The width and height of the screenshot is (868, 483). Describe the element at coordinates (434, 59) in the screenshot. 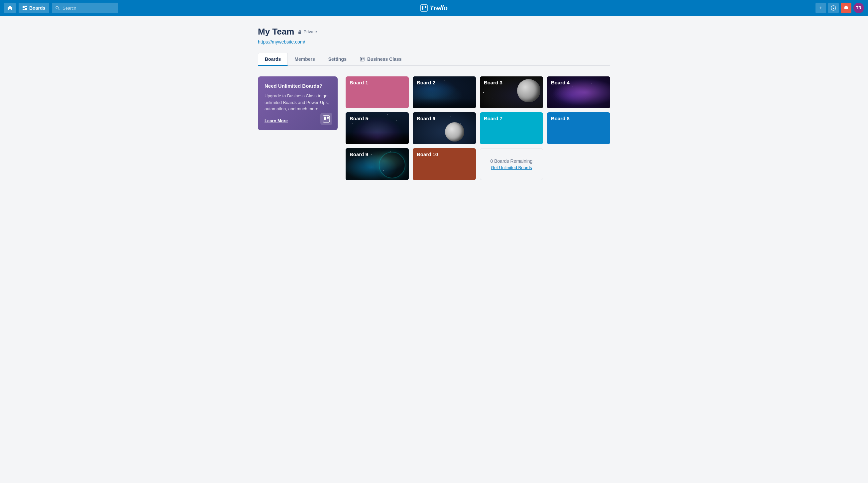

I see `tabs-nav: Boards Members Settings Business Class` at that location.